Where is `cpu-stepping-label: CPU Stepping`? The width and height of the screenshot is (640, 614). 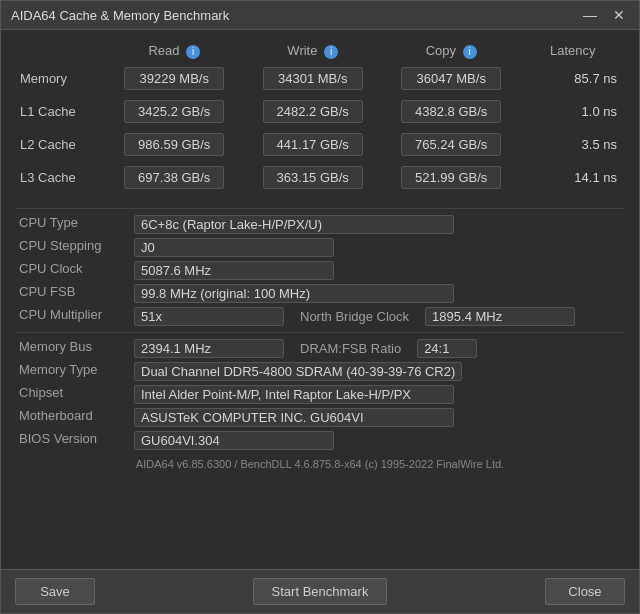 cpu-stepping-label: CPU Stepping is located at coordinates (72, 248).